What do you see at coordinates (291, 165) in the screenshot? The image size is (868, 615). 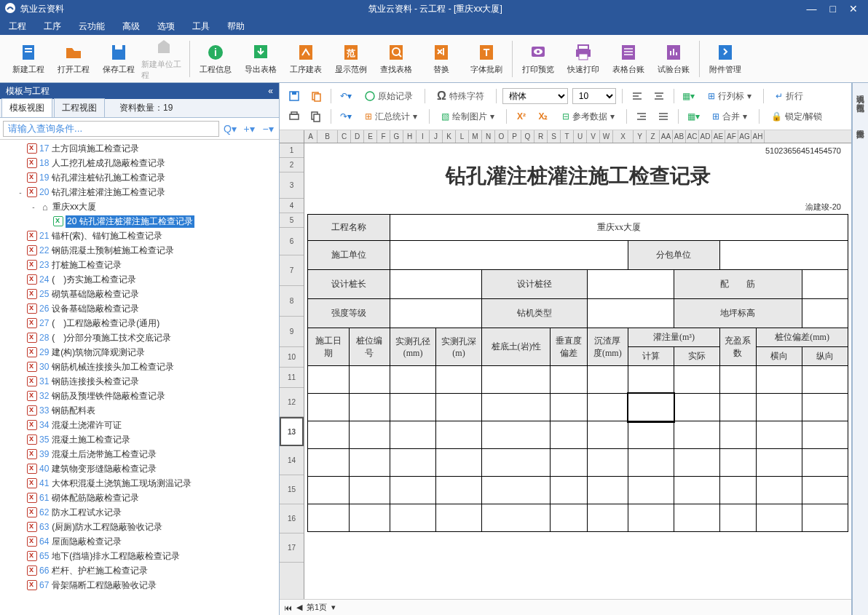 I see `row-header: 2` at bounding box center [291, 165].